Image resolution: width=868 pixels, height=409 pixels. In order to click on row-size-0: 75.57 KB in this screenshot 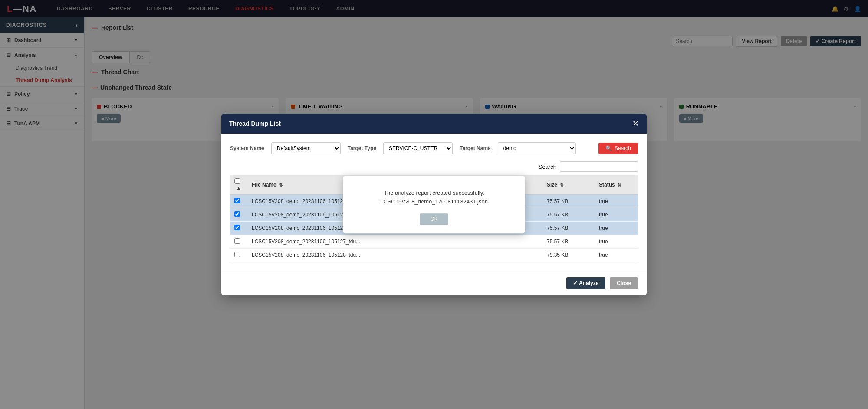, I will do `click(569, 201)`.